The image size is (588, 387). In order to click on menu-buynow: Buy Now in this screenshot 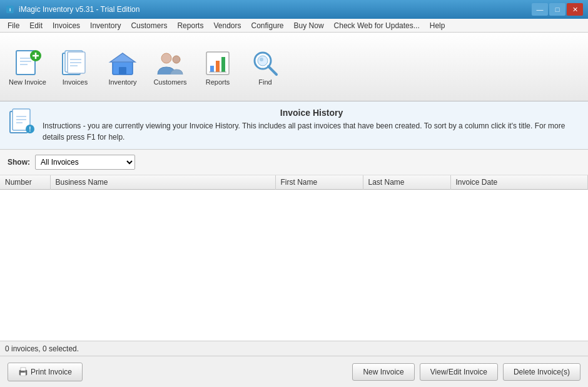, I will do `click(309, 26)`.